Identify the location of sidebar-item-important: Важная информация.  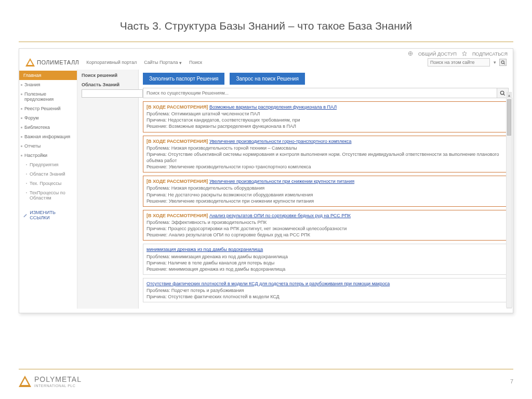
(48, 137).